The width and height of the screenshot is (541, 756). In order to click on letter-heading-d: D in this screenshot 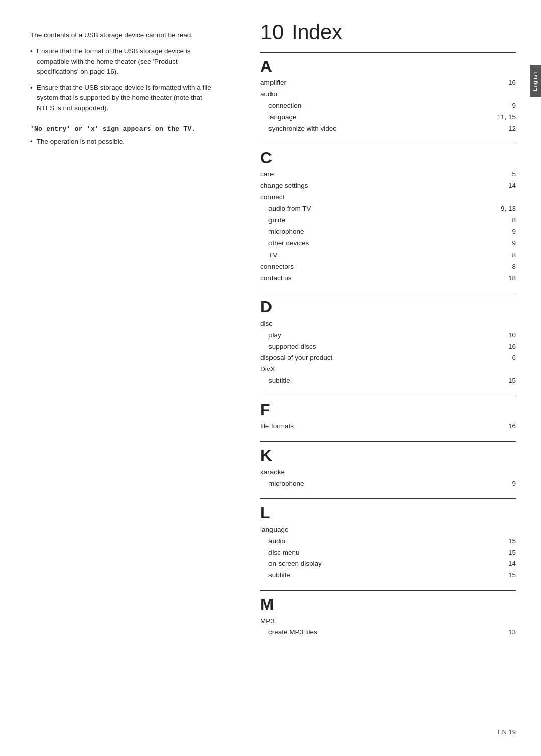, I will do `click(388, 307)`.